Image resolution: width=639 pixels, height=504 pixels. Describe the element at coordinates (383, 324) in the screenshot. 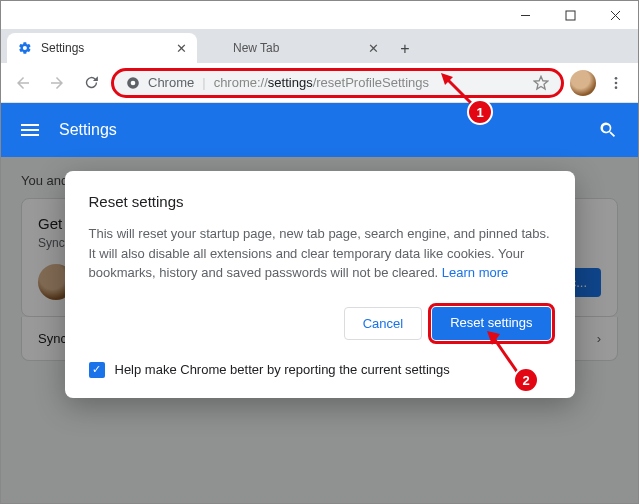

I see `cancel-button: Cancel` at that location.